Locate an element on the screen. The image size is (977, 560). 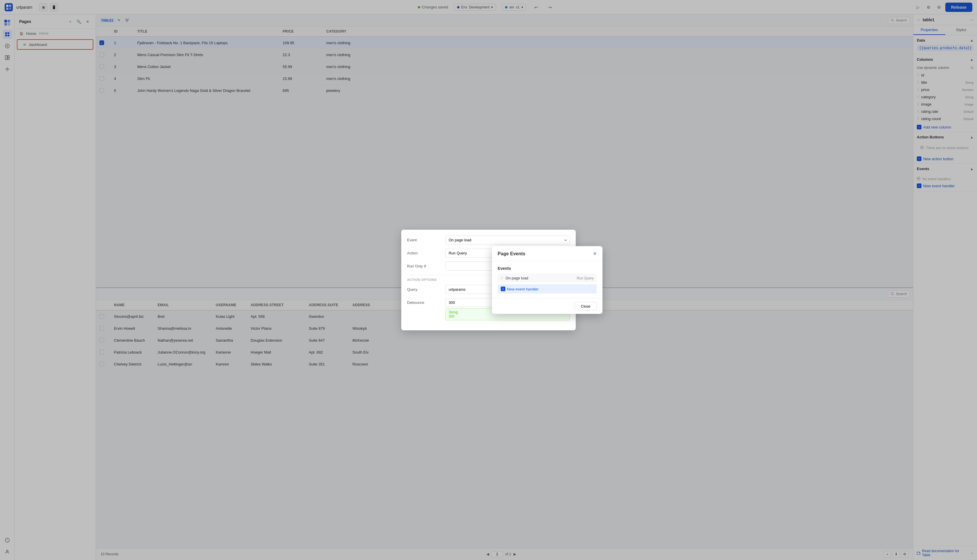
event-item-action: Run Query is located at coordinates (585, 278).